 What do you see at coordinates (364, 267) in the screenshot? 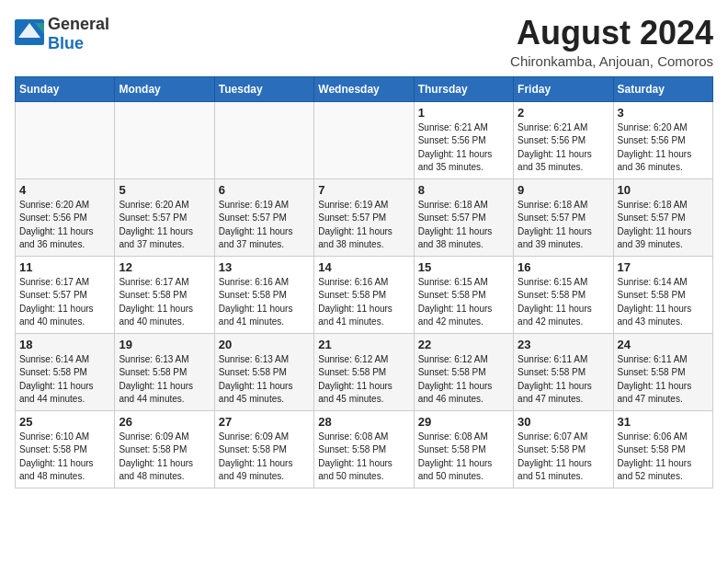
I see `day-number: 14` at bounding box center [364, 267].